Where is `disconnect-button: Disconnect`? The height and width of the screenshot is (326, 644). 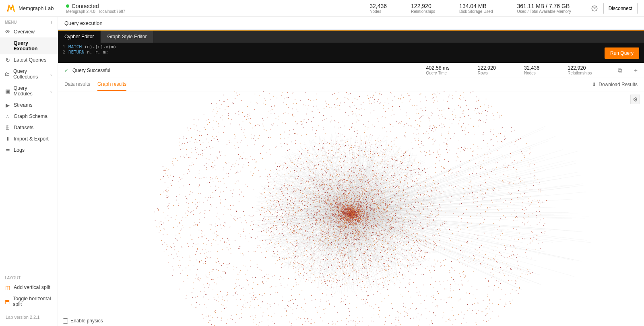 disconnect-button: Disconnect is located at coordinates (621, 8).